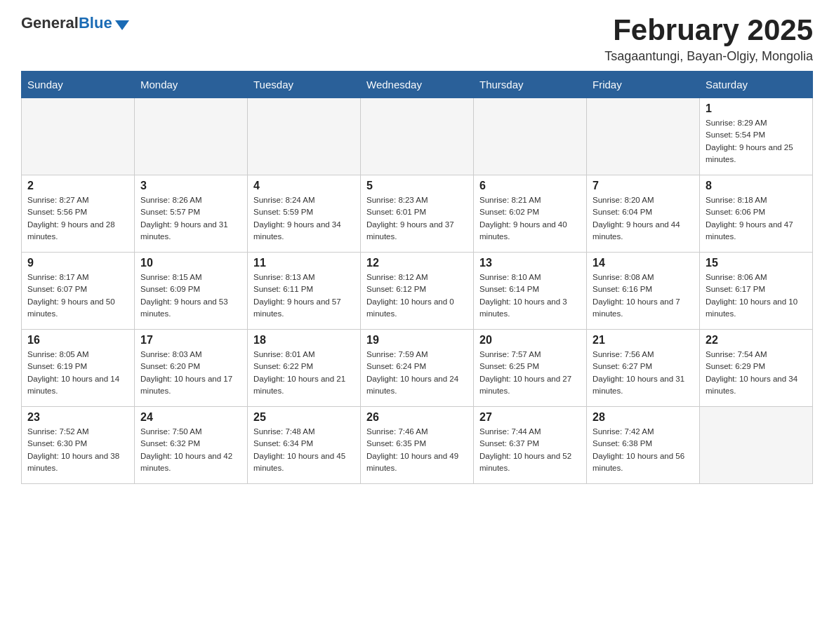 The height and width of the screenshot is (644, 834). I want to click on weekday-header-sunday: Sunday, so click(79, 85).